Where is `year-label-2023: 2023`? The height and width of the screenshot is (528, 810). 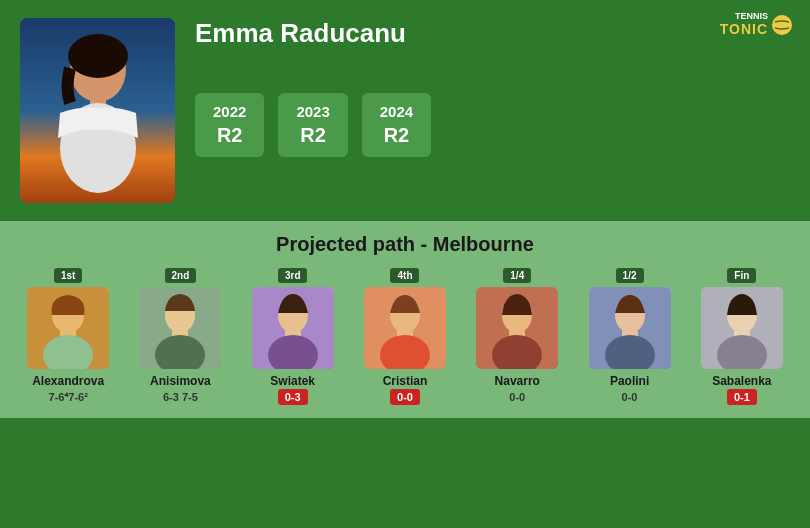 year-label-2023: 2023 is located at coordinates (312, 112).